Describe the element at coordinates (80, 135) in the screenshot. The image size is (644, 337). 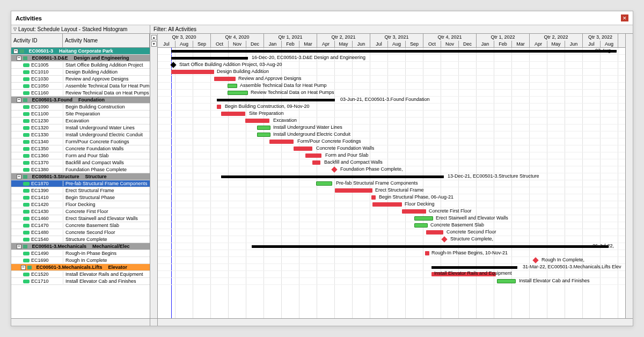
I see `activity-row: EC1330Install Underground Electric Condu…` at that location.